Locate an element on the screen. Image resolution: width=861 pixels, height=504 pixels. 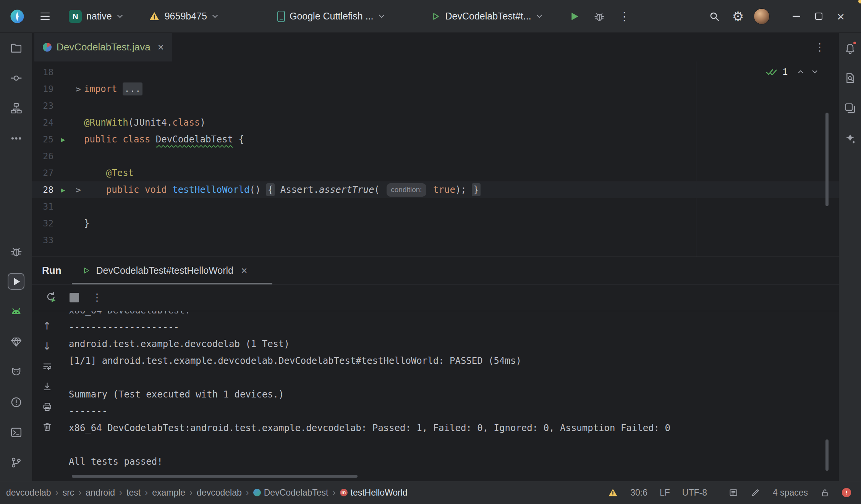
highlighting-level is located at coordinates (756, 493).